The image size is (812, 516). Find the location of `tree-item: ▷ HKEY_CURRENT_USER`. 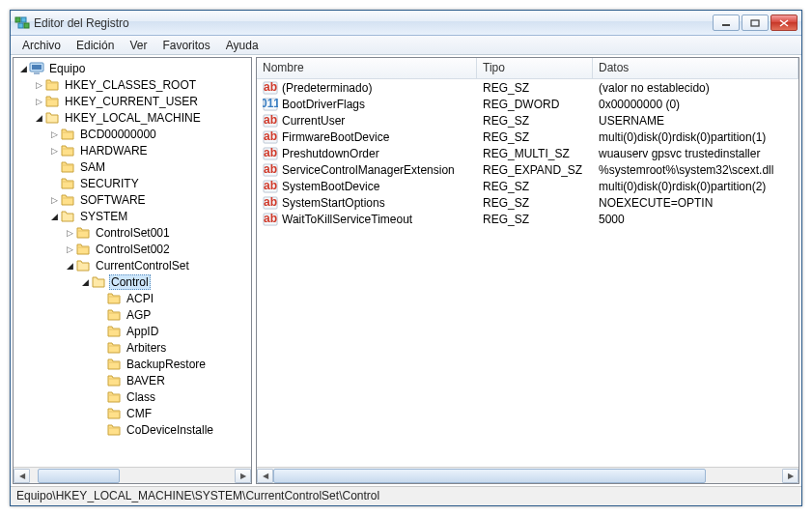

tree-item: ▷ HKEY_CURRENT_USER is located at coordinates (132, 100).